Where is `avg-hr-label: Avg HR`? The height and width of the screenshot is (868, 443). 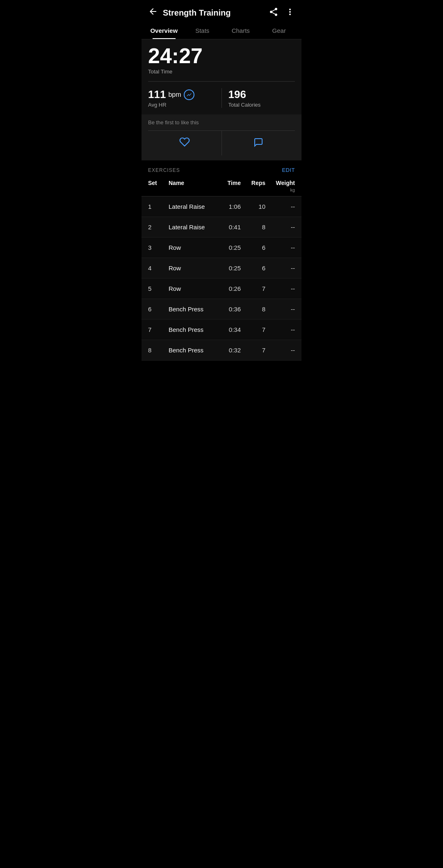
avg-hr-label: Avg HR is located at coordinates (181, 105).